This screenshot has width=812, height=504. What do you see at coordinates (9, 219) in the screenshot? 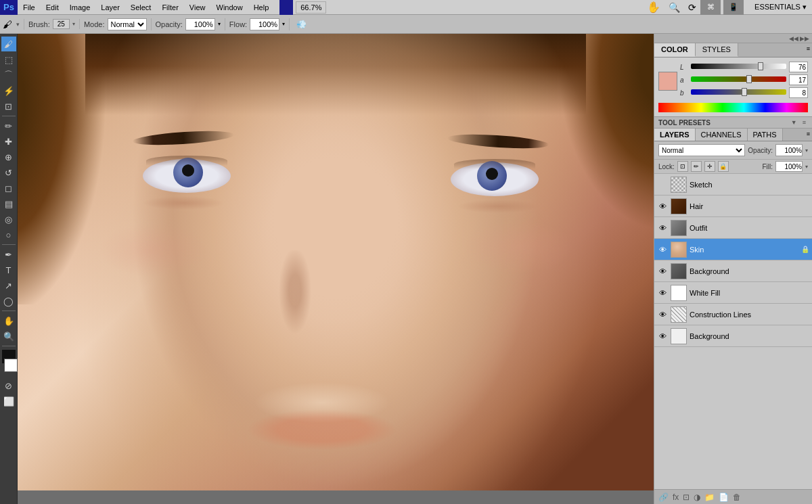
I see `blur-tool: ◎` at bounding box center [9, 219].